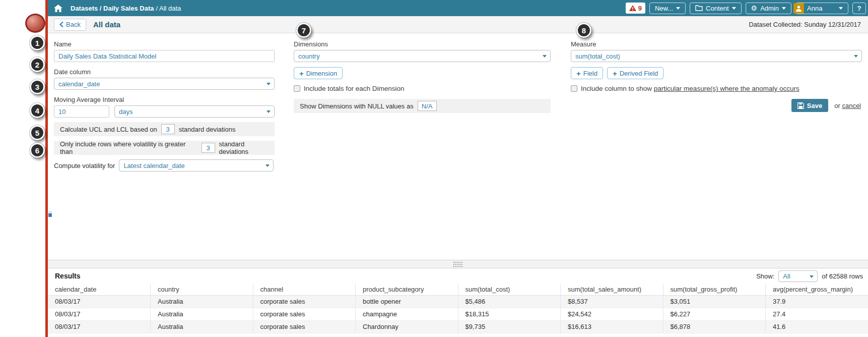 This screenshot has width=868, height=337. What do you see at coordinates (209, 148) in the screenshot?
I see `volatility-stddev-input` at bounding box center [209, 148].